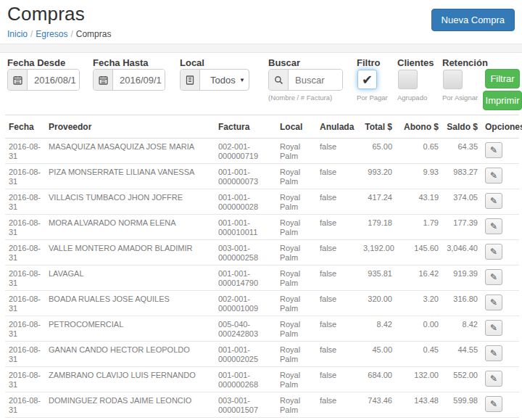 The image size is (522, 420). Describe the element at coordinates (462, 405) in the screenshot. I see `cell-saldo: 599.98` at that location.